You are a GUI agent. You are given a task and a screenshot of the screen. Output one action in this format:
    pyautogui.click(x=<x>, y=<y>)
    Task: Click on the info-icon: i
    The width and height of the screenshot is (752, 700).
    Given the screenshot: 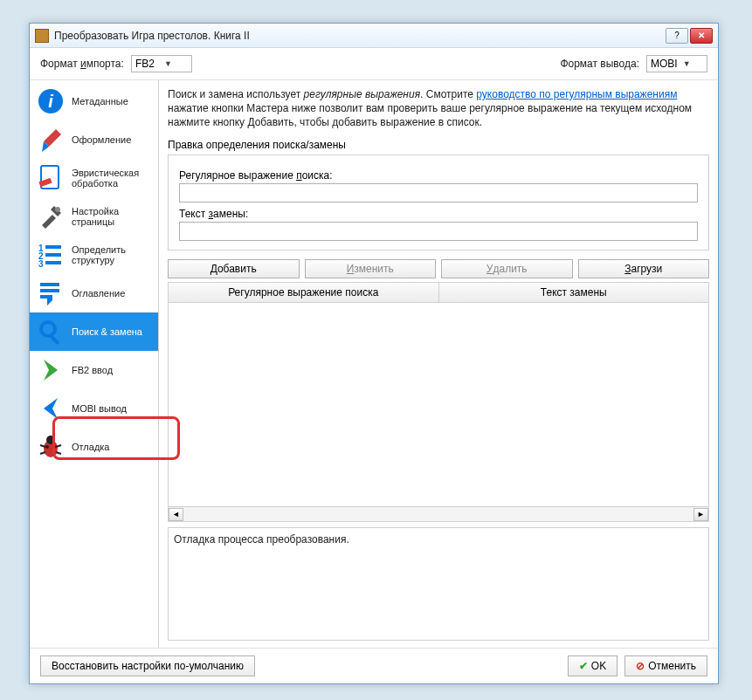 What is the action you would take?
    pyautogui.click(x=51, y=101)
    